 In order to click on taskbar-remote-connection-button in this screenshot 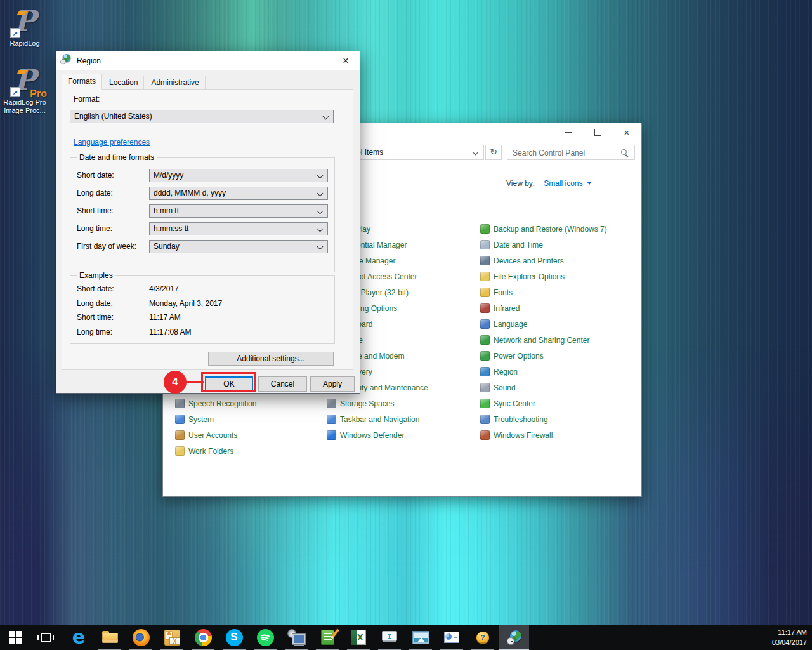, I will do `click(296, 637)`.